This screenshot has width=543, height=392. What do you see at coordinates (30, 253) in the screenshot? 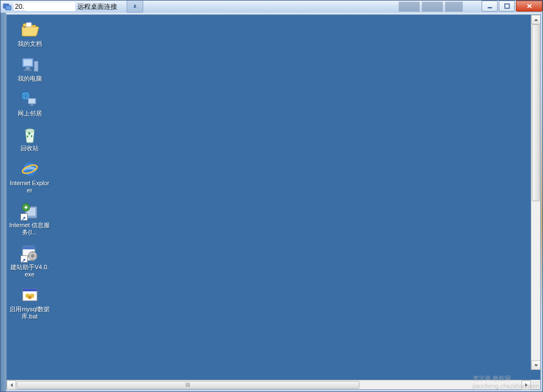
I see `exe-gear-icon` at bounding box center [30, 253].